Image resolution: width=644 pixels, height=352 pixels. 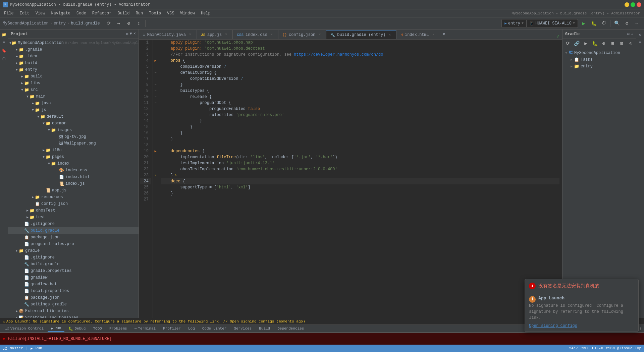 I want to click on tree-item-app-js: ▶ 📜 app.js, so click(x=73, y=190).